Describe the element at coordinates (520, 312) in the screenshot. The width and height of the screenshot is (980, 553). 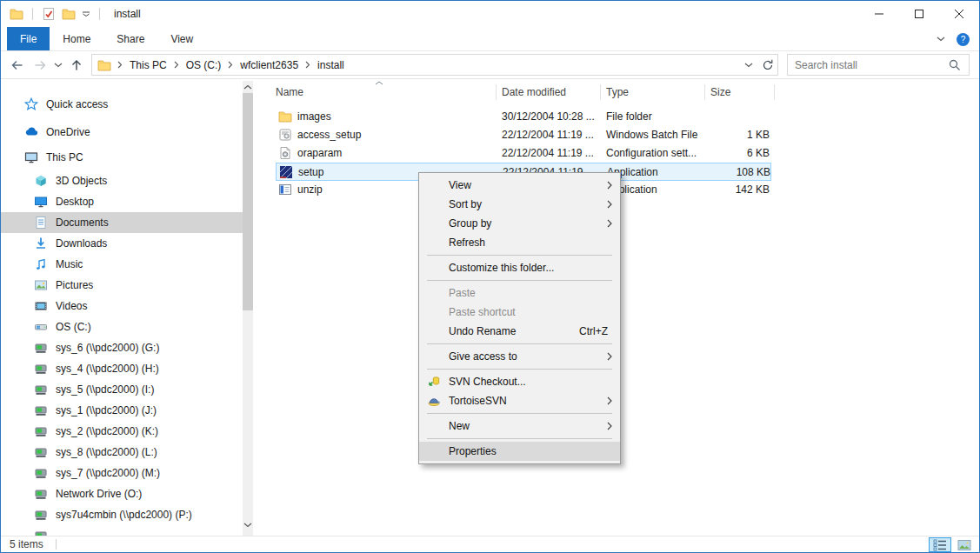
I see `menu-item-paste-shortcut: Paste shortcut` at that location.